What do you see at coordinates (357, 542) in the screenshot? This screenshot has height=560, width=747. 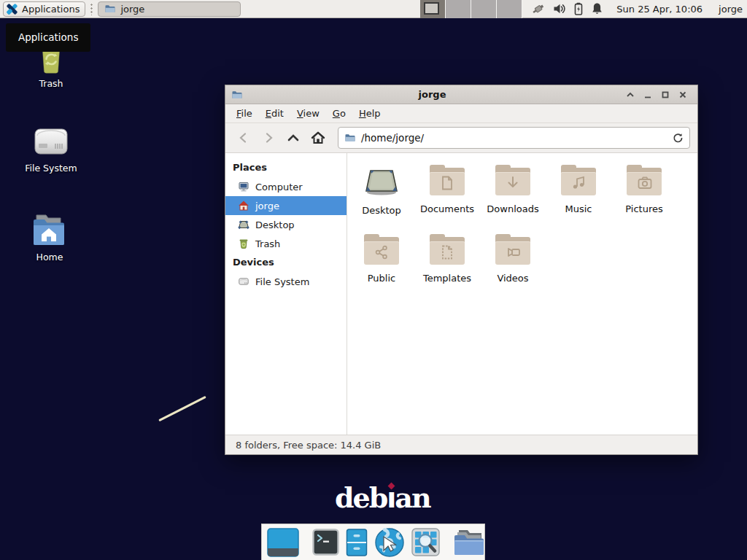 I see `dock-file-manager` at bounding box center [357, 542].